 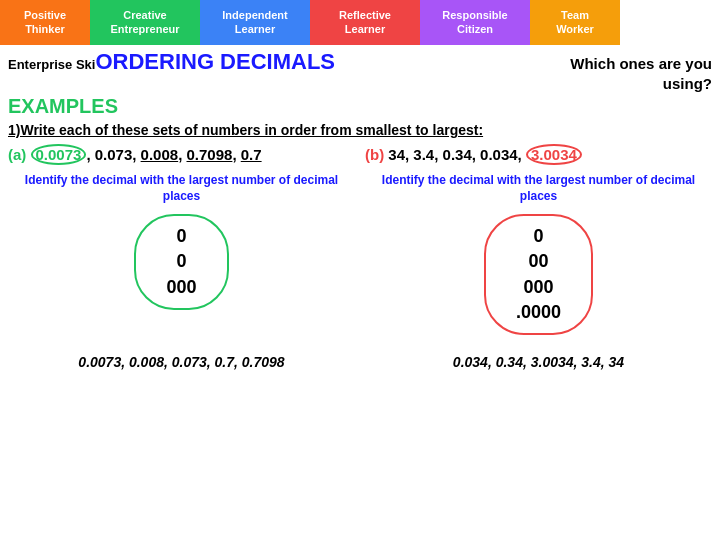 What do you see at coordinates (365, 22) in the screenshot?
I see `tab-reflective-learner: Reflective Learner` at bounding box center [365, 22].